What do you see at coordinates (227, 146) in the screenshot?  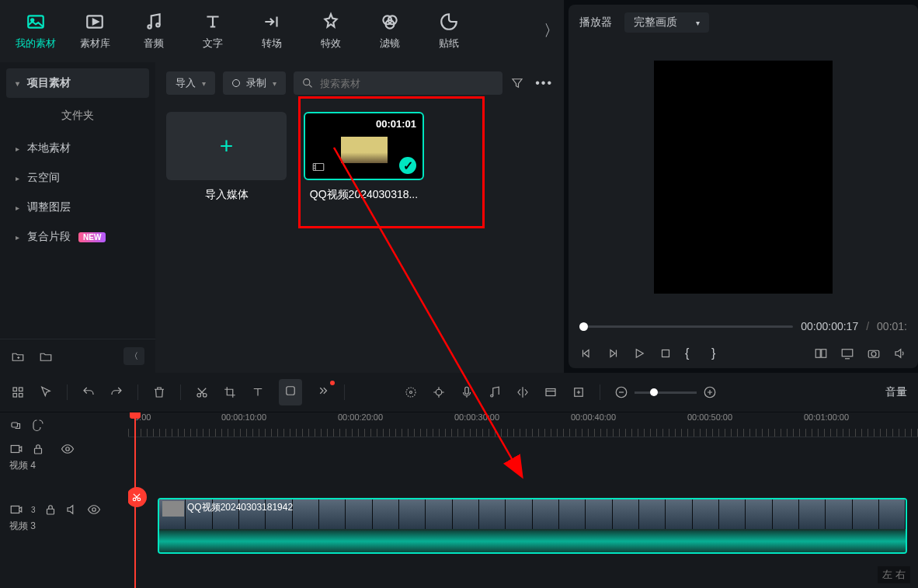 I see `plus-icon: +` at bounding box center [227, 146].